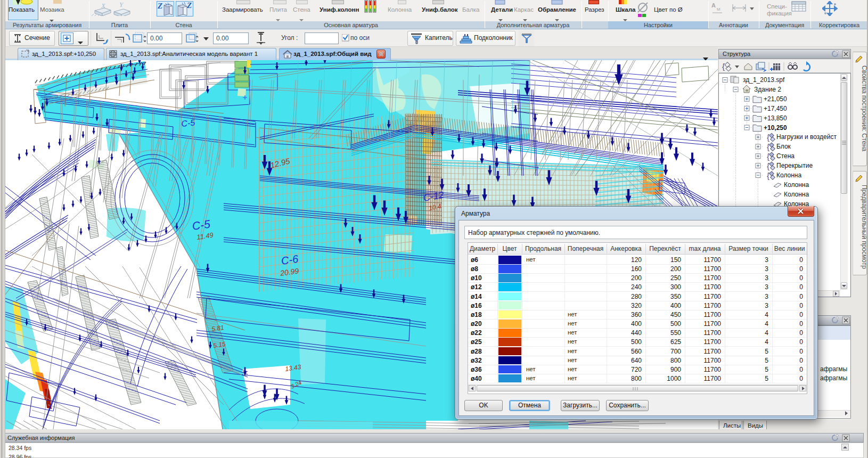  What do you see at coordinates (775, 109) in the screenshot?
I see `svg-text: +17,450` at bounding box center [775, 109].